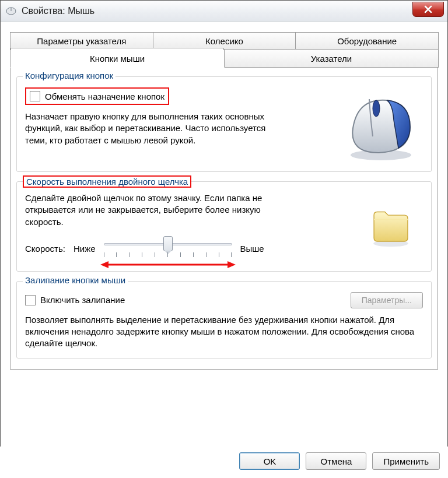  Describe the element at coordinates (97, 96) in the screenshot. I see `swap-buttons-highlight: Обменять назначение кнопок` at that location.